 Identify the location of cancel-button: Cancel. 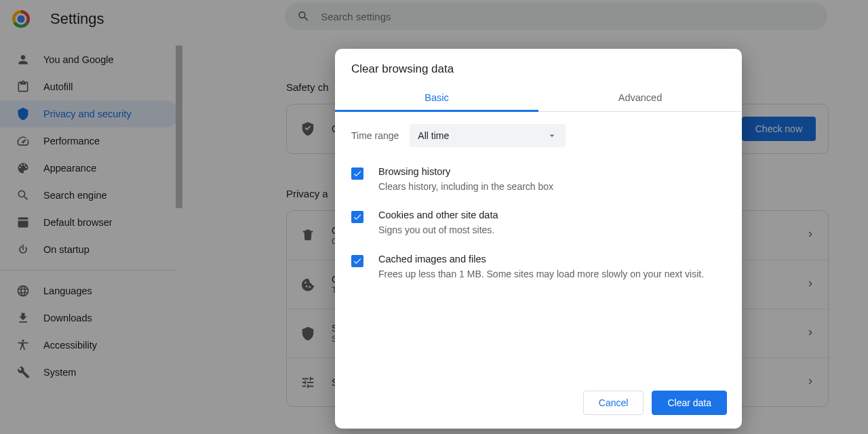
(614, 403).